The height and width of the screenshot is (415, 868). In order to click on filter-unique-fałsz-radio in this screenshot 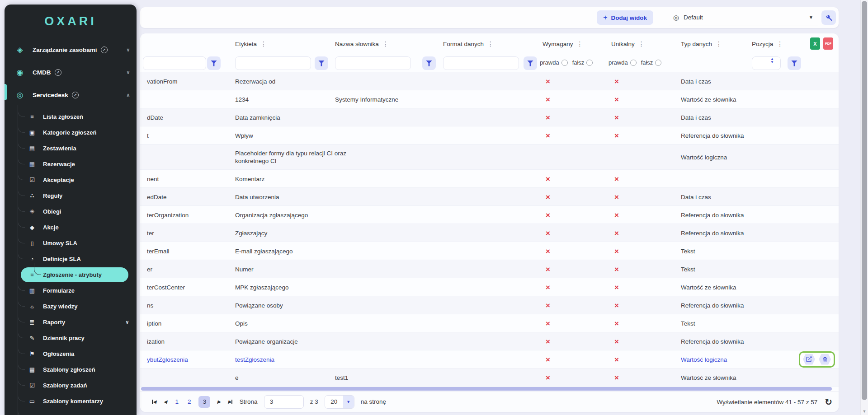, I will do `click(658, 63)`.